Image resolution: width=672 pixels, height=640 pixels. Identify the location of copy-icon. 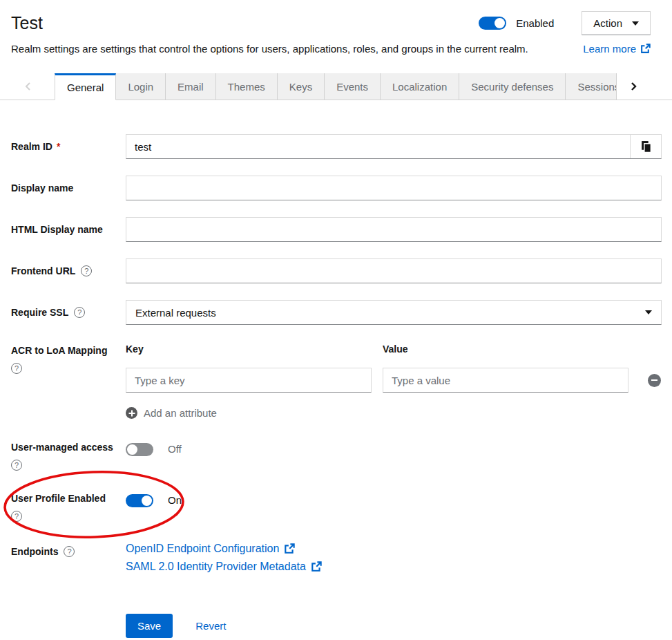
(646, 147).